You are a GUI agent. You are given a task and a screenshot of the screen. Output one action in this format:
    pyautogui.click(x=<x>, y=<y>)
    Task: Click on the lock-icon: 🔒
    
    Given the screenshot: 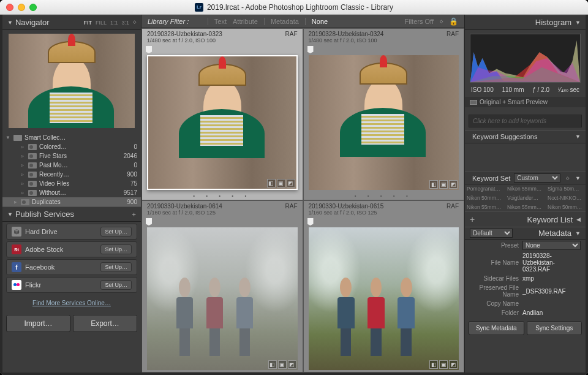 What is the action you would take?
    pyautogui.click(x=453, y=21)
    